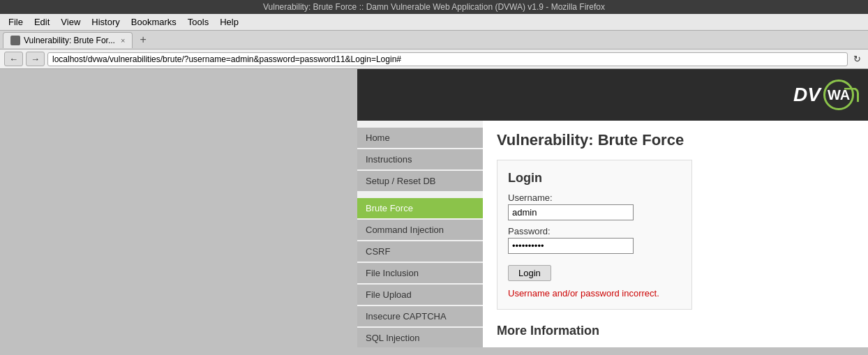 This screenshot has width=868, height=355. I want to click on address-bar: ← → ↻, so click(434, 59).